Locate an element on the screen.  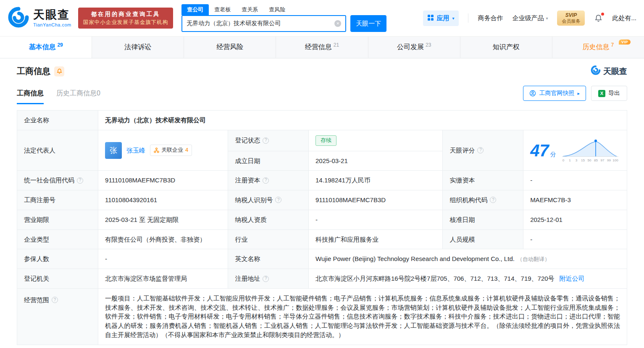
svip-badge: SVIP 会员服务 is located at coordinates (571, 18).